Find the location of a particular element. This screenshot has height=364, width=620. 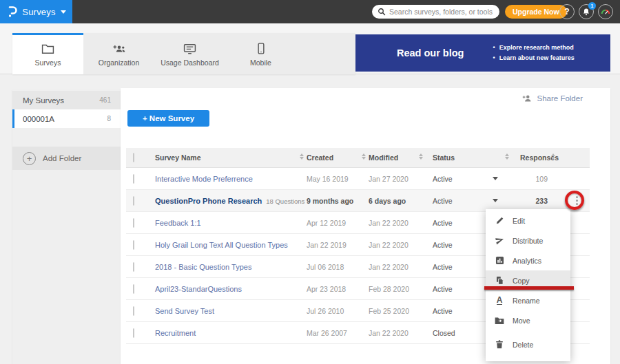

help-label: ? is located at coordinates (566, 12).